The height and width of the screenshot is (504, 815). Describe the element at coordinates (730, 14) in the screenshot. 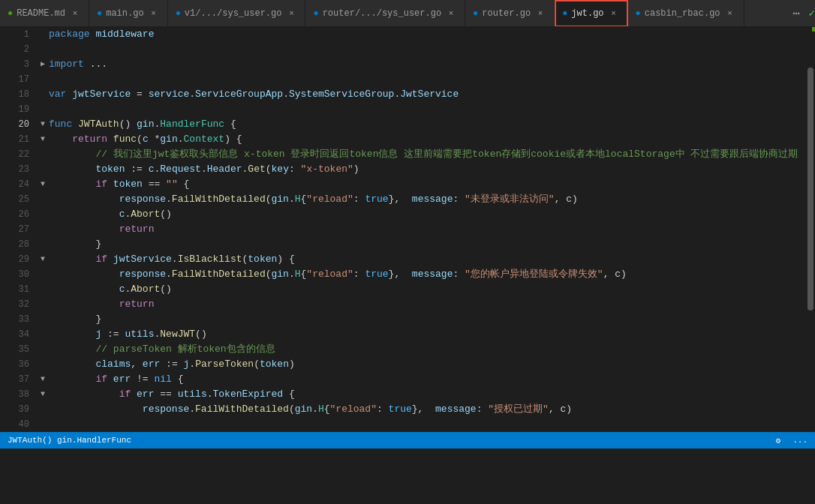

I see `tab-close-casbin: ×` at that location.